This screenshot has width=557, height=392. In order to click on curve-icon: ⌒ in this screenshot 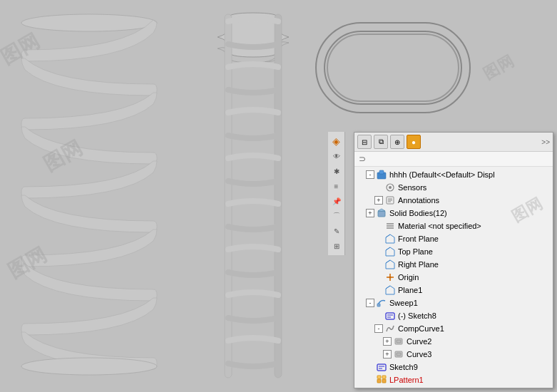, I will do `click(337, 216)`.